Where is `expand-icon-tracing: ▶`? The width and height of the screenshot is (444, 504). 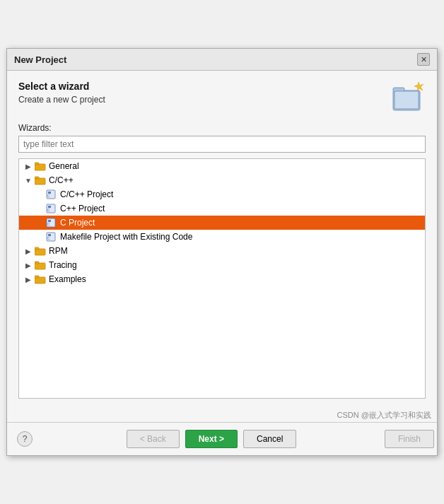
expand-icon-tracing: ▶ is located at coordinates (28, 265).